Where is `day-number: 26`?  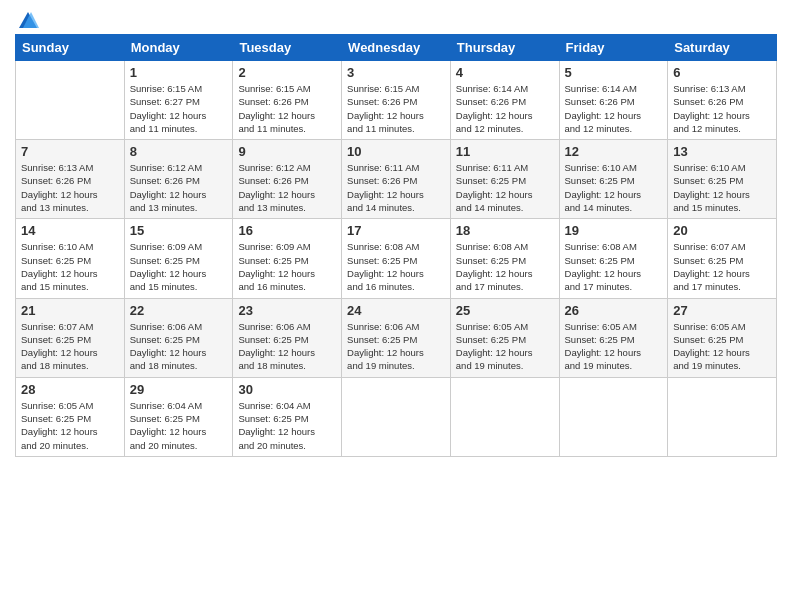
day-number: 26 is located at coordinates (614, 310).